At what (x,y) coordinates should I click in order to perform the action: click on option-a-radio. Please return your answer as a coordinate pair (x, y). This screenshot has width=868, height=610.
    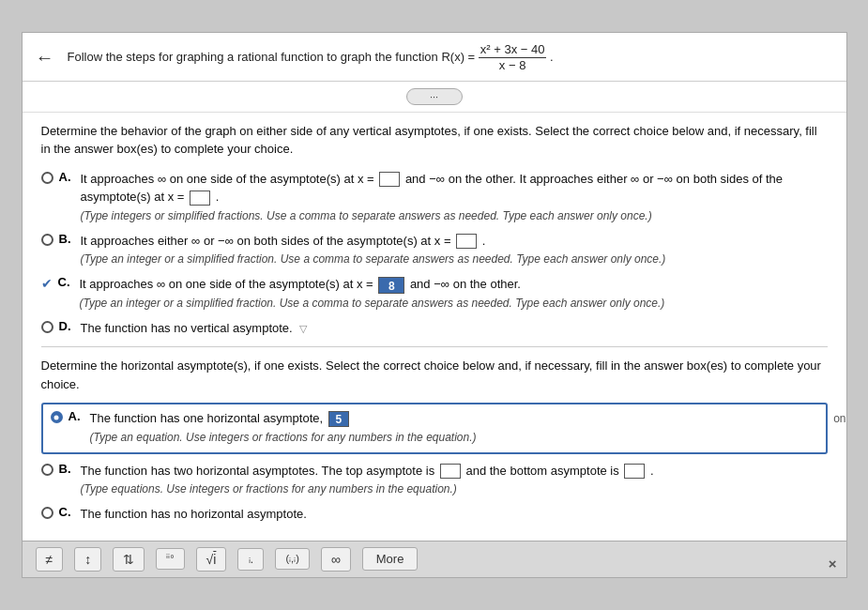
    Looking at the image, I should click on (47, 178).